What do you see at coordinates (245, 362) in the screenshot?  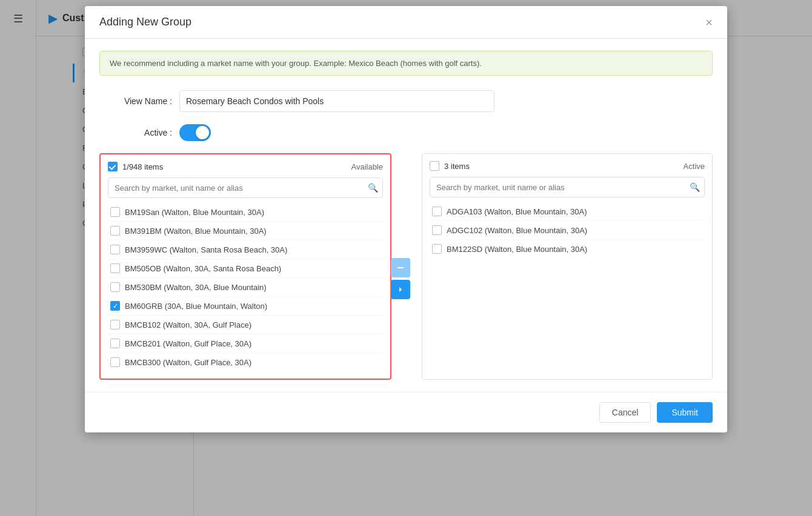 I see `list-item: BMCB300 (Walton, Gulf Place, 30A)` at bounding box center [245, 362].